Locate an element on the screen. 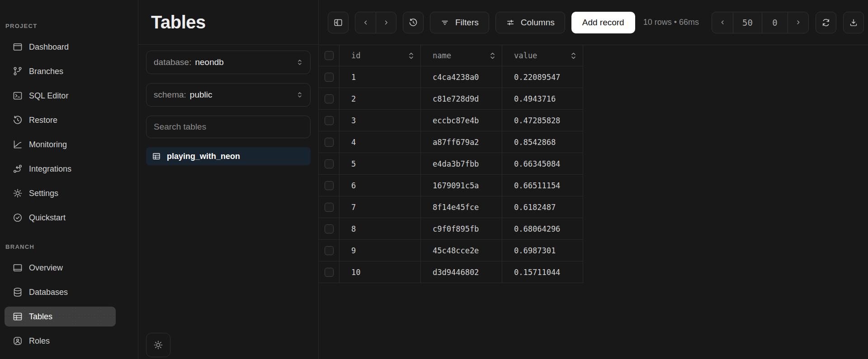 Image resolution: width=868 pixels, height=359 pixels. search-tables-input is located at coordinates (228, 127).